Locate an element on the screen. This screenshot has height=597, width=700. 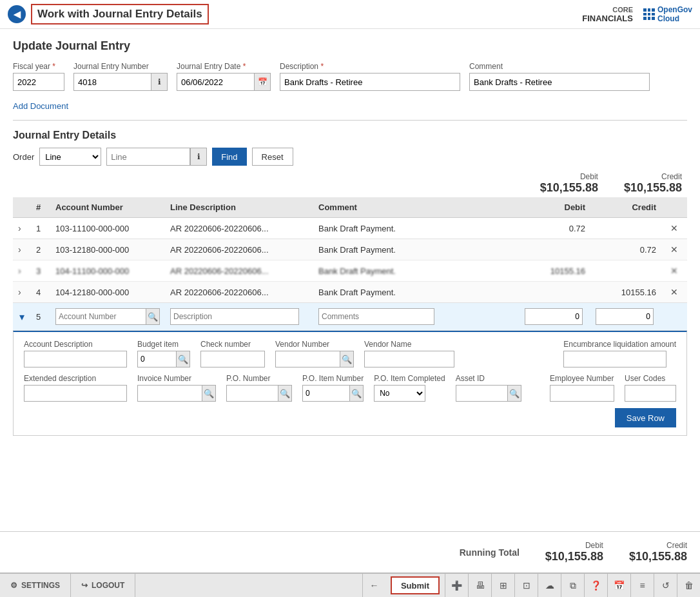
employee-number-input is located at coordinates (582, 393).